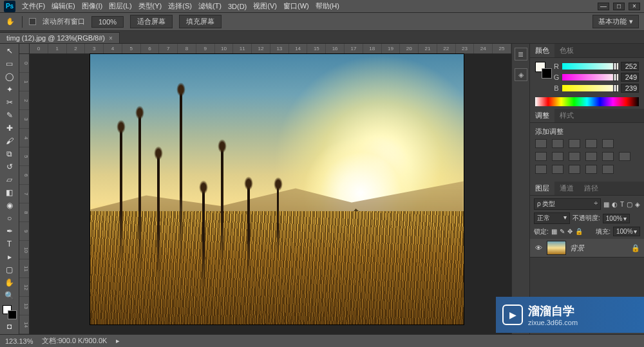 This screenshot has height=347, width=644. What do you see at coordinates (10, 115) in the screenshot?
I see `eyedropper-tool-icon: ✎` at bounding box center [10, 115].